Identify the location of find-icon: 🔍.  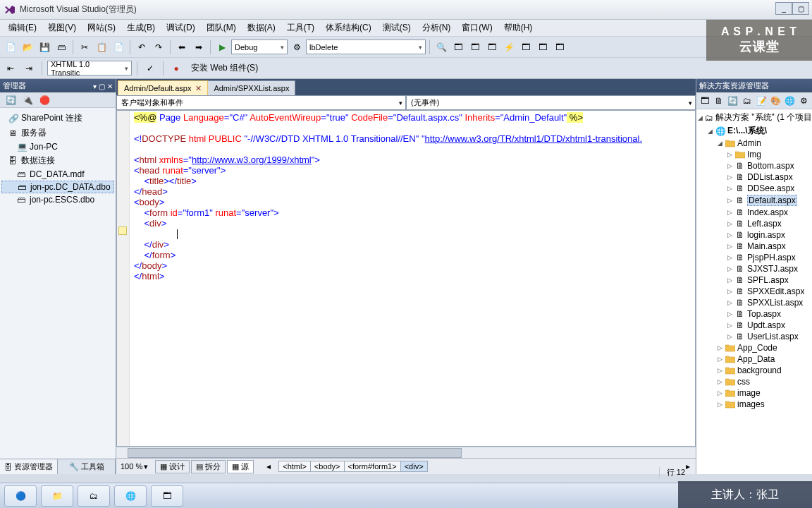
(441, 47).